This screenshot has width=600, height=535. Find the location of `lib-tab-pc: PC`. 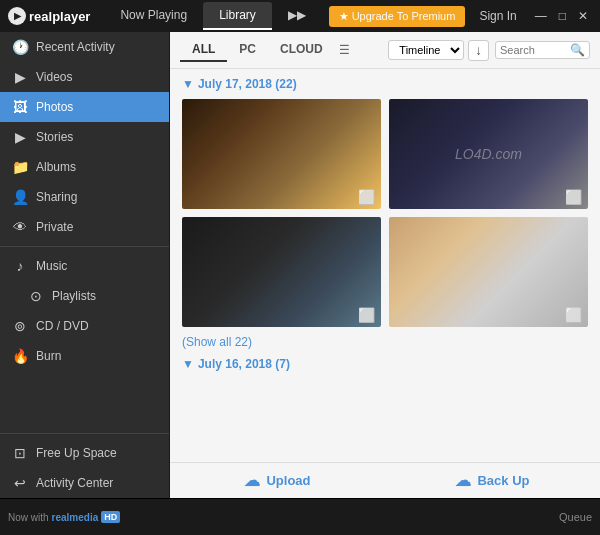

lib-tab-pc: PC is located at coordinates (248, 50).